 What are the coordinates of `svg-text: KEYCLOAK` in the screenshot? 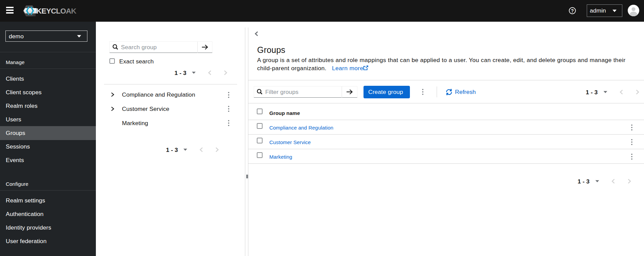 It's located at (56, 11).